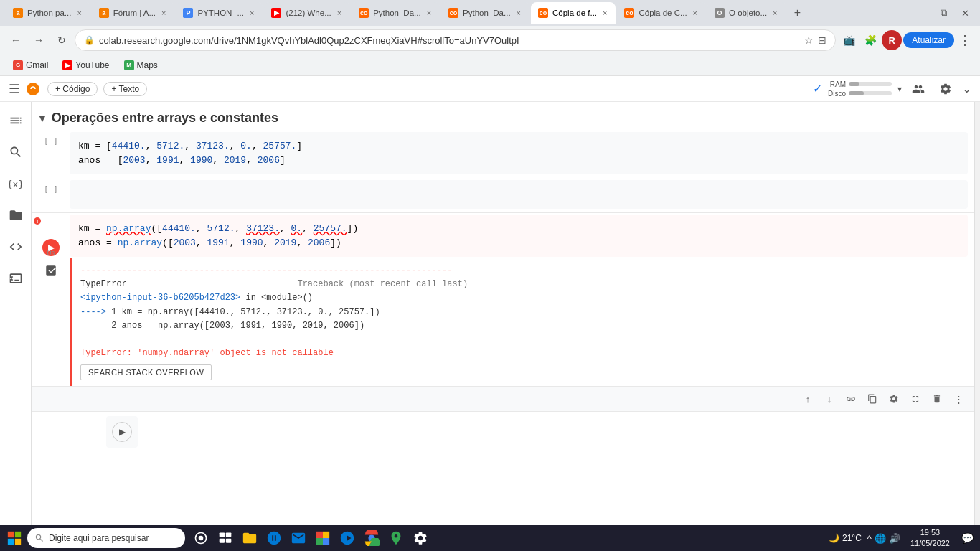  What do you see at coordinates (86, 65) in the screenshot?
I see `bookmark-youtube: ▶ YouTube` at bounding box center [86, 65].